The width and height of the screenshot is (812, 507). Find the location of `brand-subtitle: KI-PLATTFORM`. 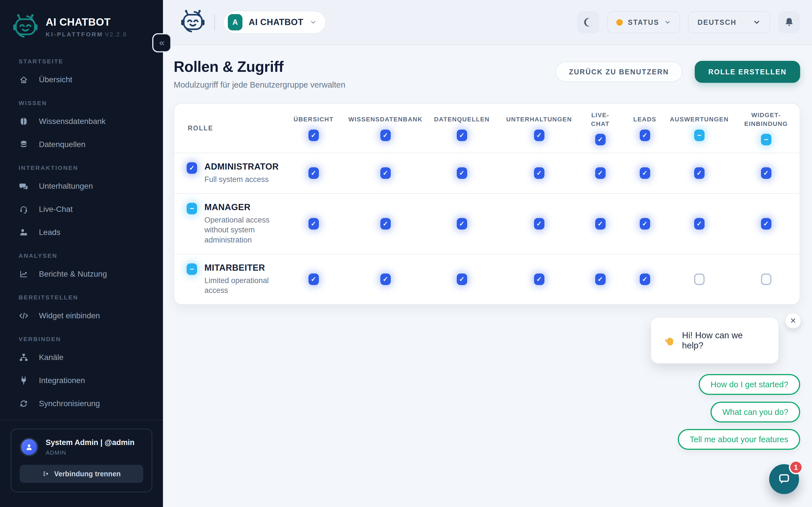

brand-subtitle: KI-PLATTFORM is located at coordinates (74, 34).